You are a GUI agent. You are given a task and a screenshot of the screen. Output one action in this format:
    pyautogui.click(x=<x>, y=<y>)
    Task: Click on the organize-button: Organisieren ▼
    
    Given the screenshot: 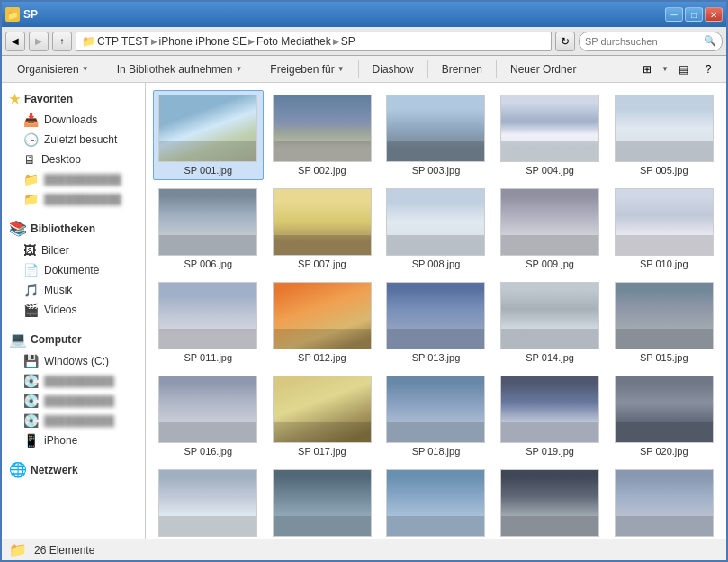 What is the action you would take?
    pyautogui.click(x=53, y=69)
    